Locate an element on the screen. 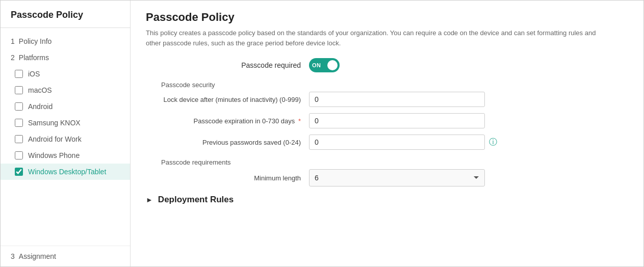 The width and height of the screenshot is (644, 267). assignment-label: Assignment is located at coordinates (38, 256).